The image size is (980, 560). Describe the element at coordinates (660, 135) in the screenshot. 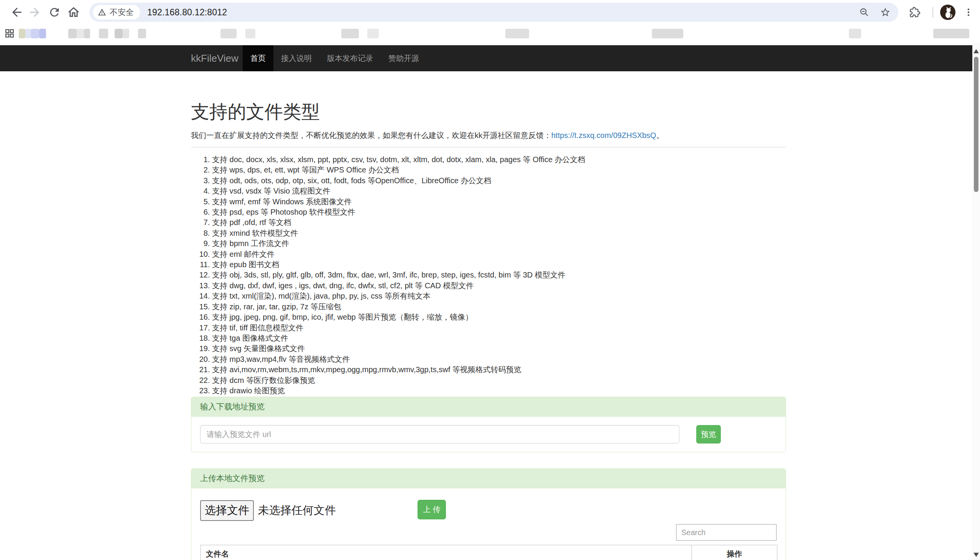

I see `intro-suffix: 。` at that location.